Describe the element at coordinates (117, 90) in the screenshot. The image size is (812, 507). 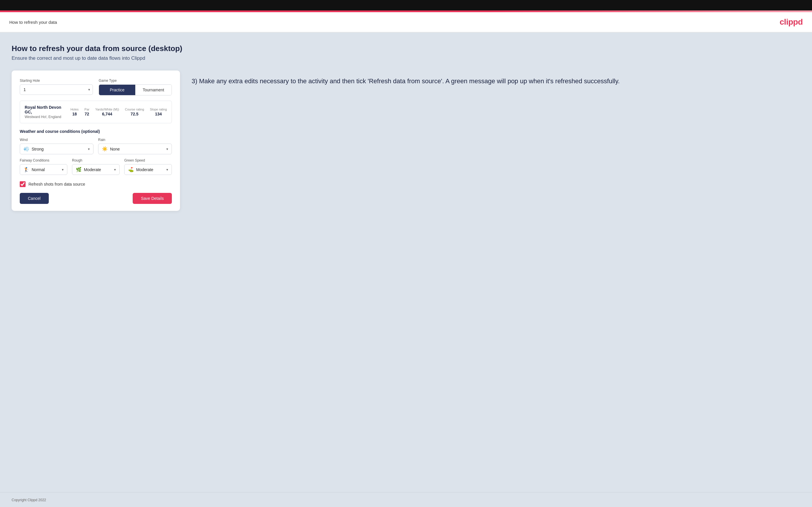
I see `practice-button: Practice` at that location.